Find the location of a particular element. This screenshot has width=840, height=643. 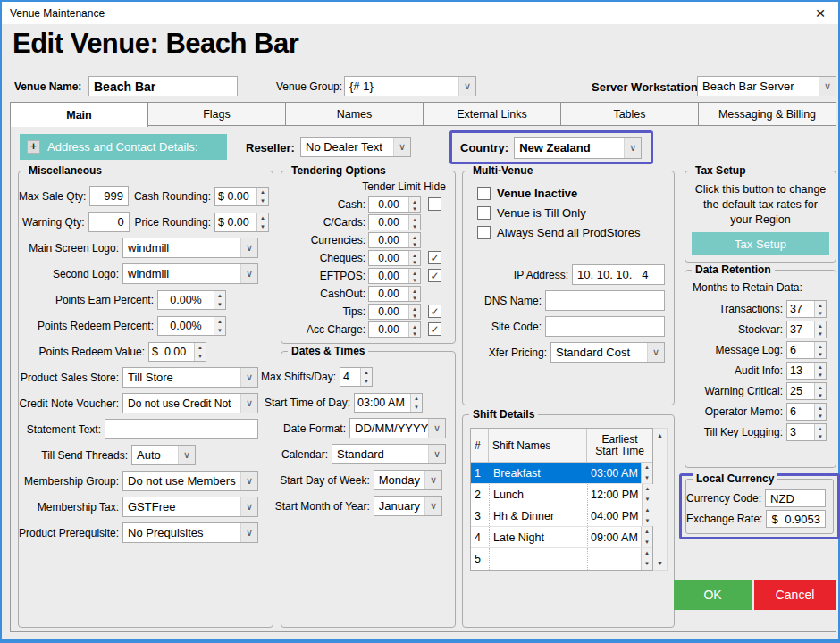

scroll-up-icon: ▲ is located at coordinates (659, 436).